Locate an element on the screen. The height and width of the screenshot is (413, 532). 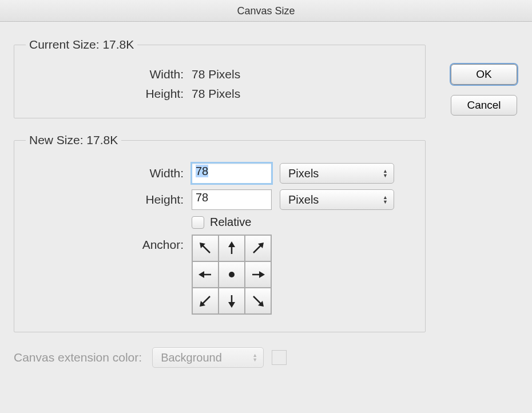
current-size-legend: Current Size: 17.8K is located at coordinates (81, 45).